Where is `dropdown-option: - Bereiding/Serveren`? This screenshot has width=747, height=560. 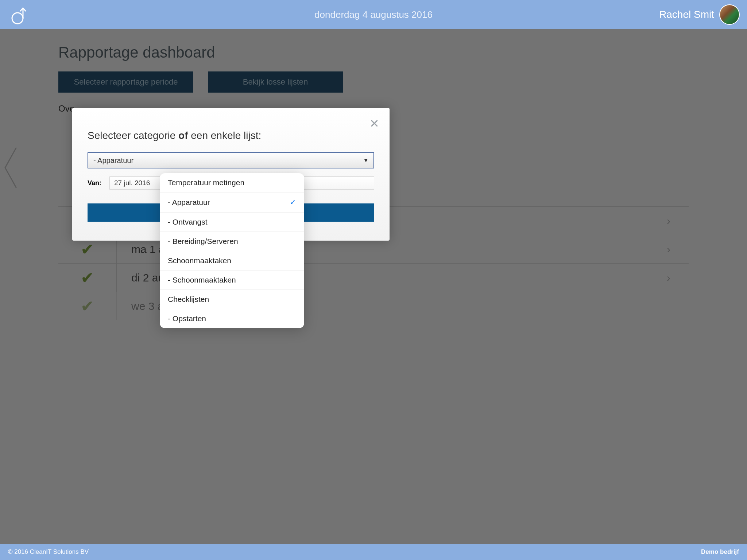
dropdown-option: - Bereiding/Serveren is located at coordinates (232, 241).